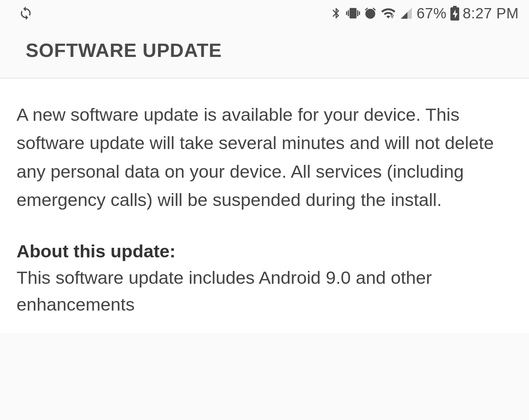 This screenshot has width=529, height=420. What do you see at coordinates (370, 13) in the screenshot?
I see `alarm-icon` at bounding box center [370, 13].